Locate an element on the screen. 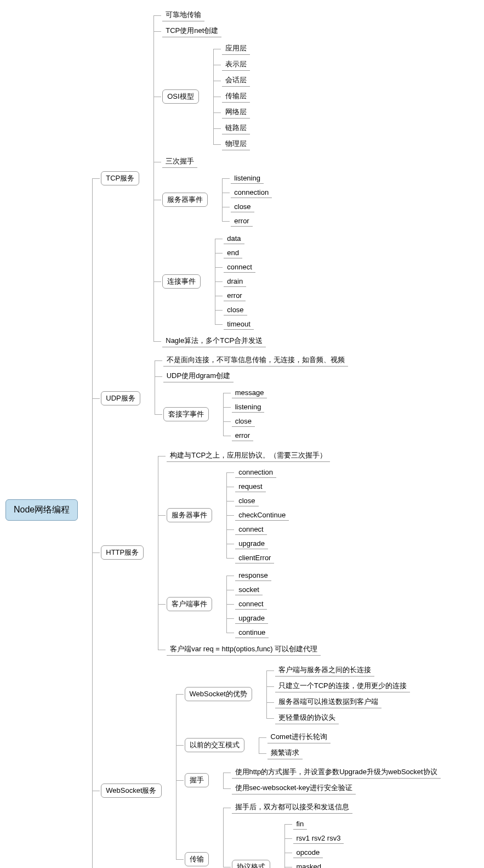  leaf-item: request is located at coordinates (250, 487).